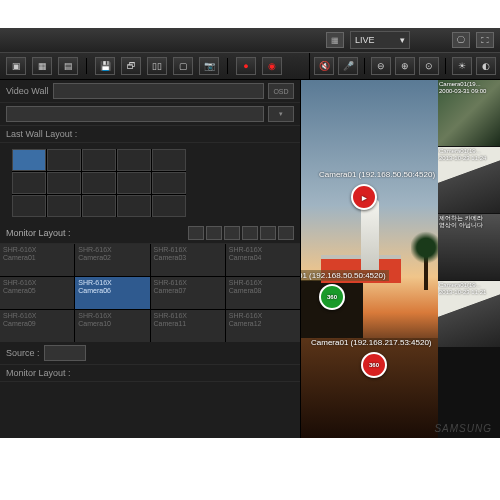  Describe the element at coordinates (462, 66) in the screenshot. I see `brightness-icon: ☀` at that location.